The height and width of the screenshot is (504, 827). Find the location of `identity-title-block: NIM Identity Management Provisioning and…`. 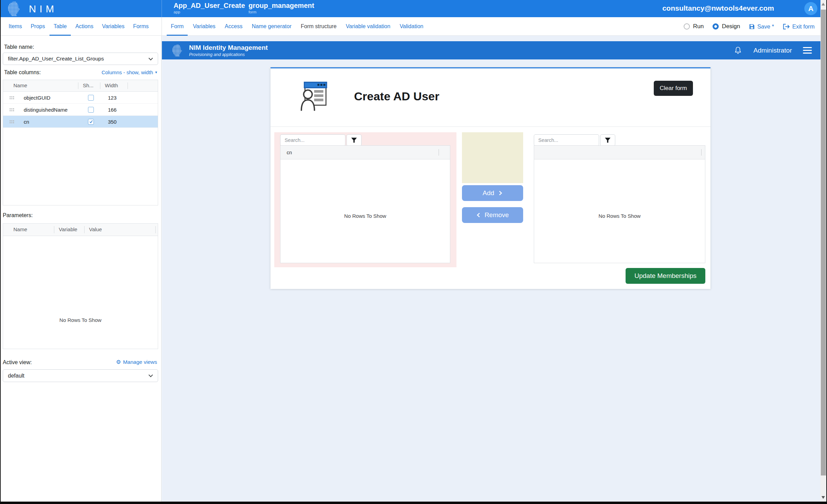

identity-title-block: NIM Identity Management Provisioning and… is located at coordinates (228, 51).